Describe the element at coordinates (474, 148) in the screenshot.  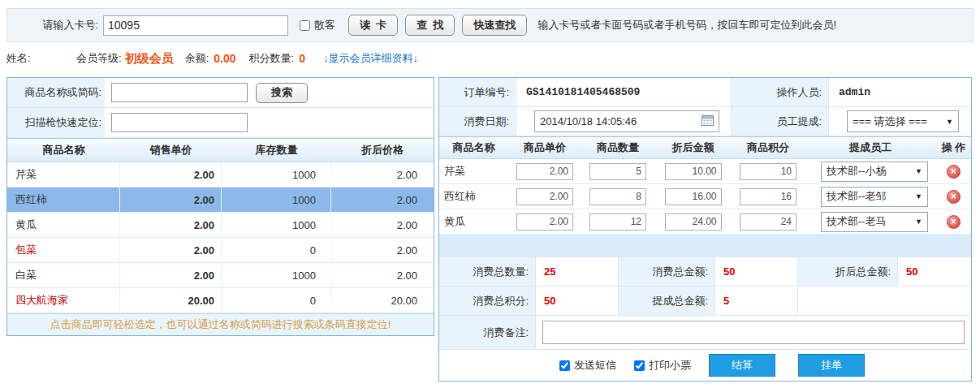
I see `col-item-name: 商品名称` at that location.